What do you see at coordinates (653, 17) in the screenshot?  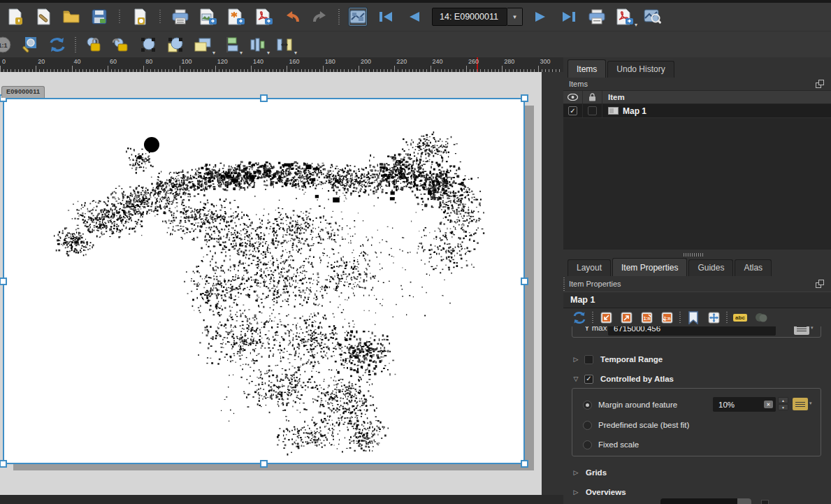 I see `atlas-settings-button` at bounding box center [653, 17].